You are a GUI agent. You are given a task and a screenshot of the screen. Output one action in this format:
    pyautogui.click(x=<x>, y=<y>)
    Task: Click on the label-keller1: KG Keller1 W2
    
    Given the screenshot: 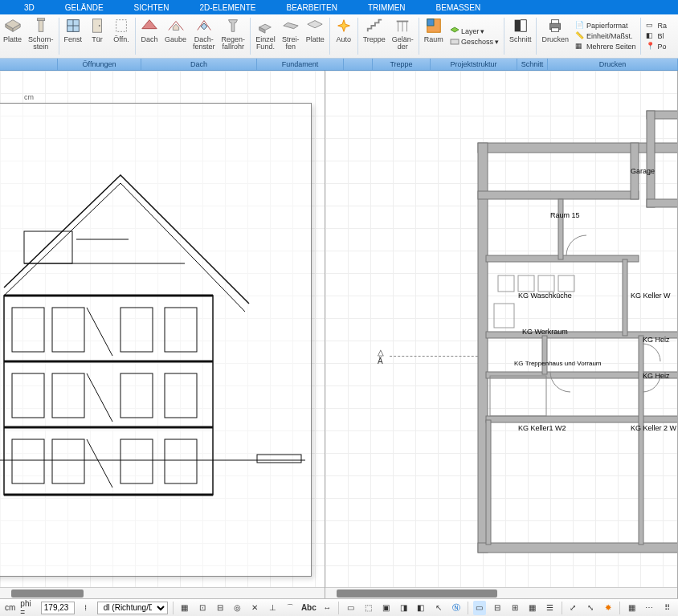 What is the action you would take?
    pyautogui.click(x=542, y=428)
    